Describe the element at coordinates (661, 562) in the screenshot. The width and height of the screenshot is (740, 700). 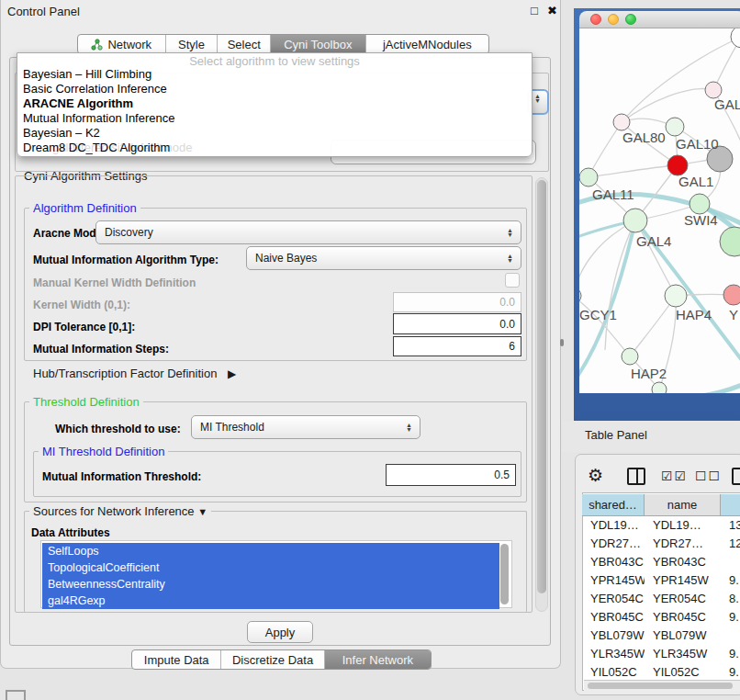
I see `table-row: YBR043CYBR043C` at that location.